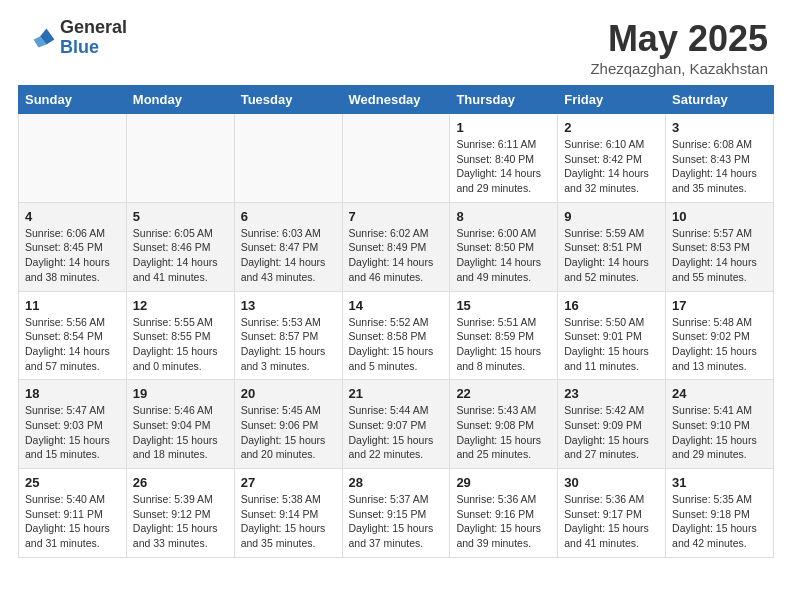 The width and height of the screenshot is (792, 612). What do you see at coordinates (396, 246) in the screenshot?
I see `calendar-week-row: 4Sunrise: 6:06 AM Sunset: 8:45 PM Daylig…` at bounding box center [396, 246].